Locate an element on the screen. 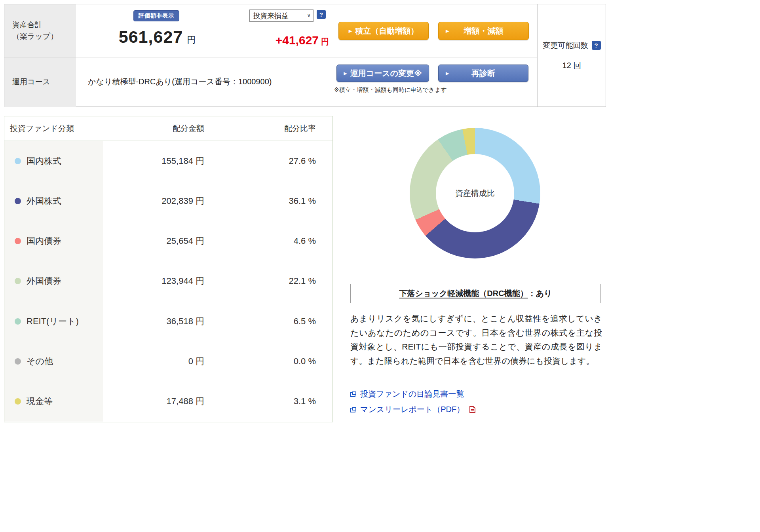 This screenshot has width=760, height=532. allocation-ratio: 0.0 % is located at coordinates (279, 361).